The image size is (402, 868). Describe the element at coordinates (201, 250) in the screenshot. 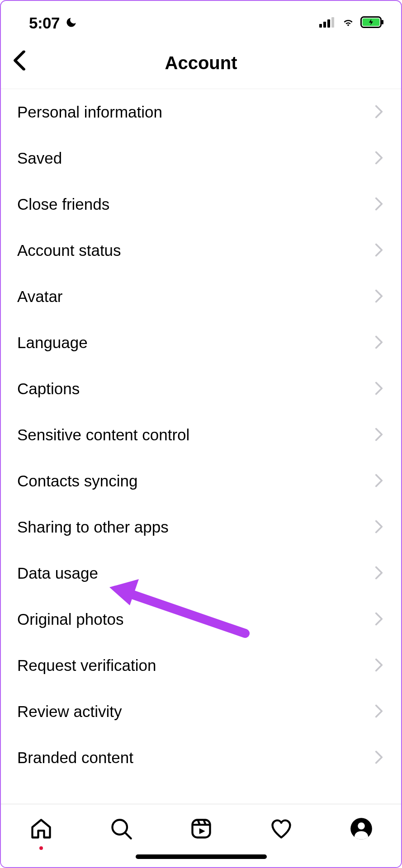

I see `menu-item-account-status: Account status` at that location.